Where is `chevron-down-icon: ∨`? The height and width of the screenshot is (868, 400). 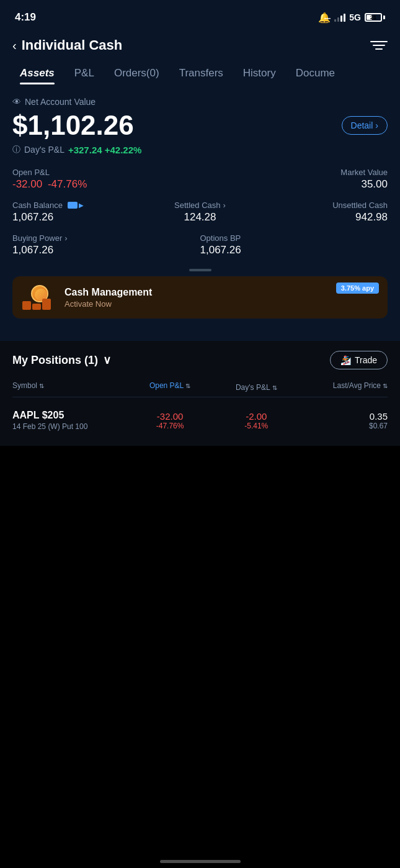
chevron-down-icon: ∨ is located at coordinates (107, 360).